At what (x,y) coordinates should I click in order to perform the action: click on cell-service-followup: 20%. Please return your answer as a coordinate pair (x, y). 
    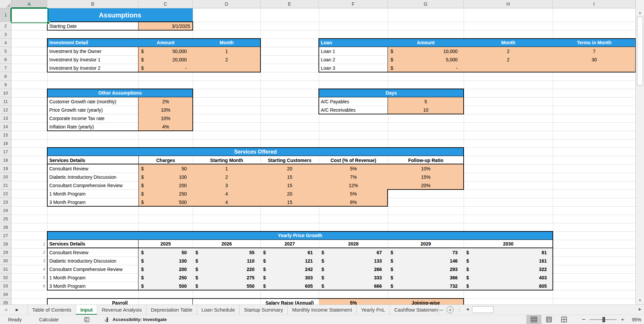
    Looking at the image, I should click on (426, 185).